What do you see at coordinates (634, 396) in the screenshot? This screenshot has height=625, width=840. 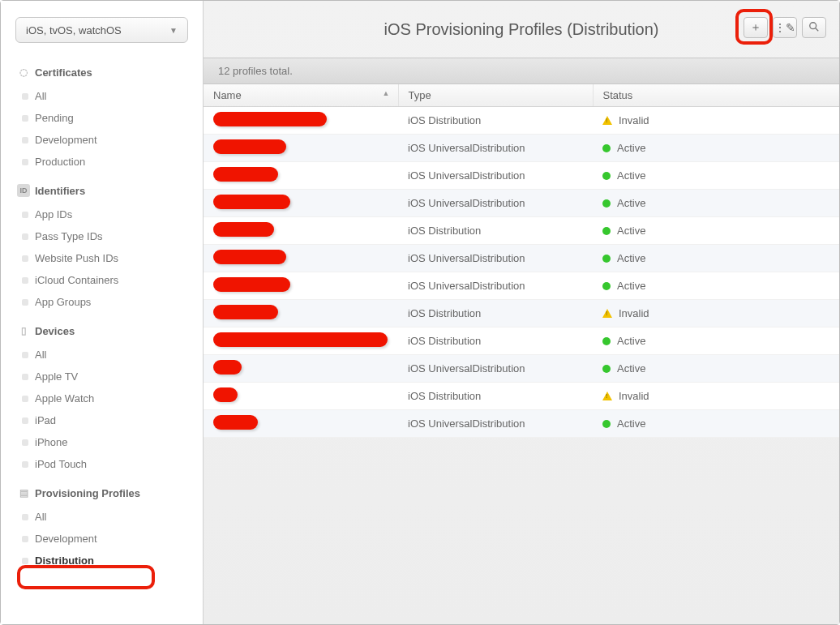 I see `status-label: Invalid` at bounding box center [634, 396].